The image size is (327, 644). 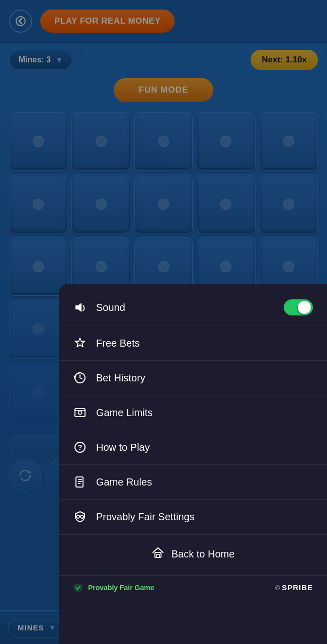 What do you see at coordinates (204, 343) in the screenshot?
I see `free-bets-label: Free Bets` at bounding box center [204, 343].